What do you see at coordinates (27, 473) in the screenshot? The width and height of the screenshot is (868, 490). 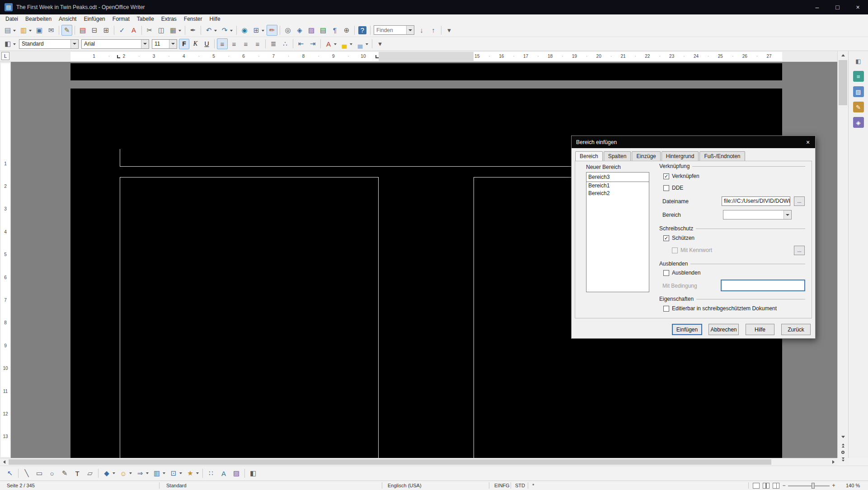 I see `line-icon: ╲` at bounding box center [27, 473].